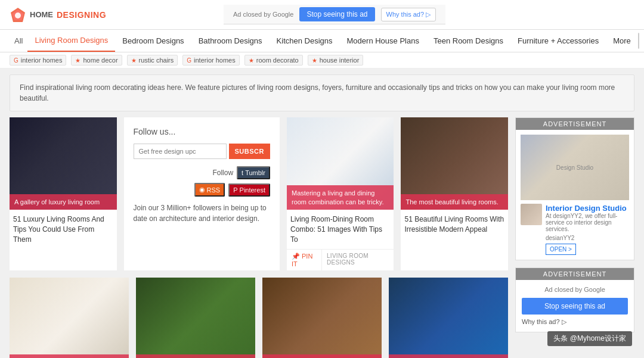 This screenshot has height=358, width=644. I want to click on header: HOME DESIGNING Ad closed by Google Stop …, so click(322, 15).